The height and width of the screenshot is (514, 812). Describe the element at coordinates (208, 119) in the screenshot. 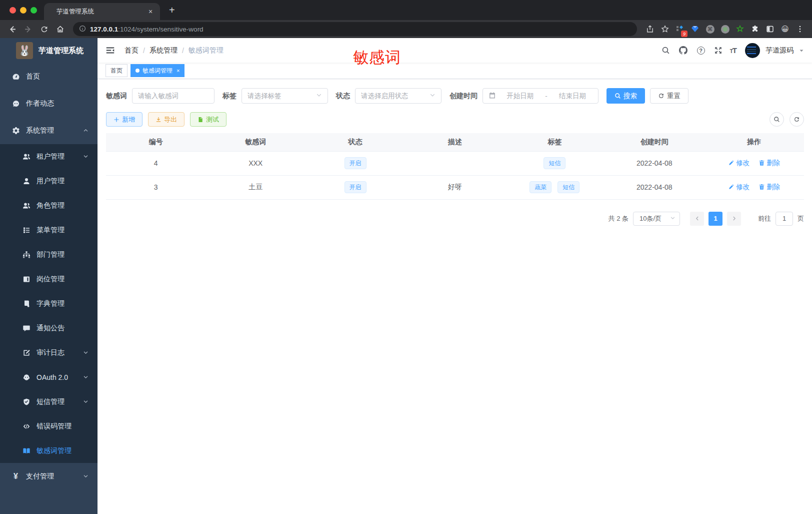

I see `test-button: 测试` at that location.